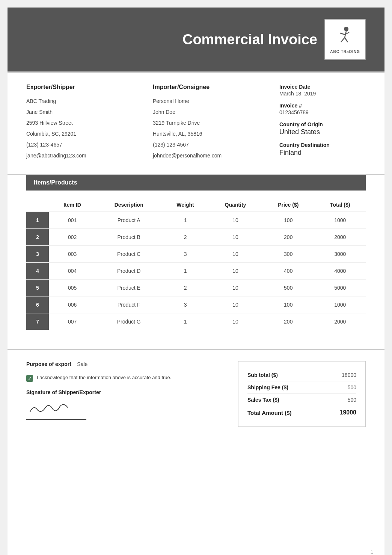 This screenshot has height=555, width=392. I want to click on row-id: 004, so click(72, 271).